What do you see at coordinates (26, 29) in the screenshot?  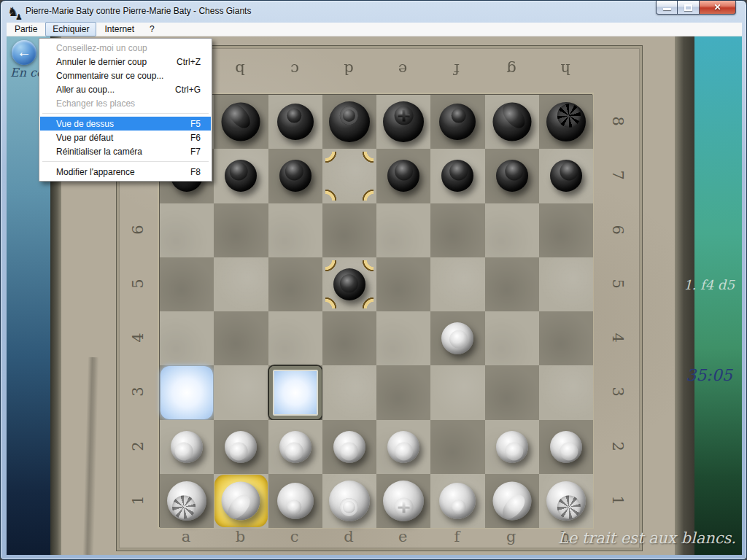 I see `menu-partie: Partie` at bounding box center [26, 29].